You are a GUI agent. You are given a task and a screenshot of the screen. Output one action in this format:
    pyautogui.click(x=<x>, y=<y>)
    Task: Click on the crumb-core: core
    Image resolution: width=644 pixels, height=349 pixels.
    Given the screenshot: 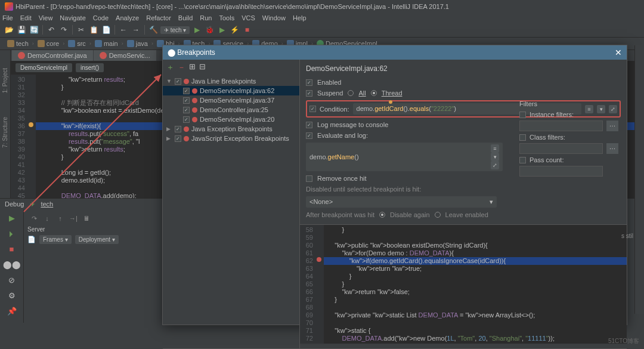 What is the action you would take?
    pyautogui.click(x=48, y=44)
    